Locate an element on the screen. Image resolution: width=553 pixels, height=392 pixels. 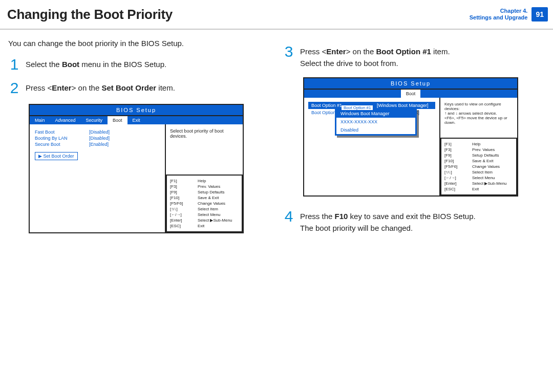
step-bold: Boot is located at coordinates (71, 64).